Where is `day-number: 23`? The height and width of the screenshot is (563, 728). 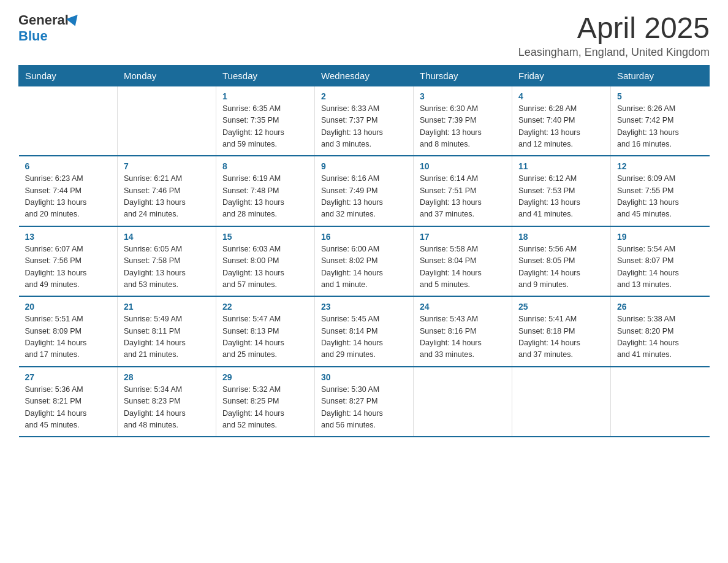 day-number: 23 is located at coordinates (364, 307).